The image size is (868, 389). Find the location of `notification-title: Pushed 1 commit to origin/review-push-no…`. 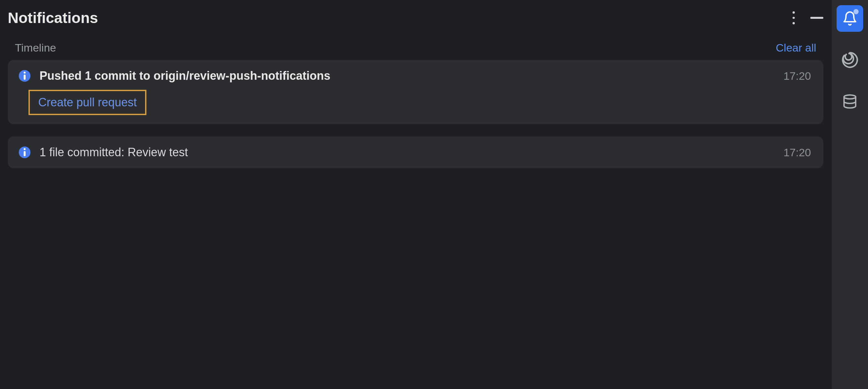

notification-title: Pushed 1 commit to origin/review-push-no… is located at coordinates (407, 76).